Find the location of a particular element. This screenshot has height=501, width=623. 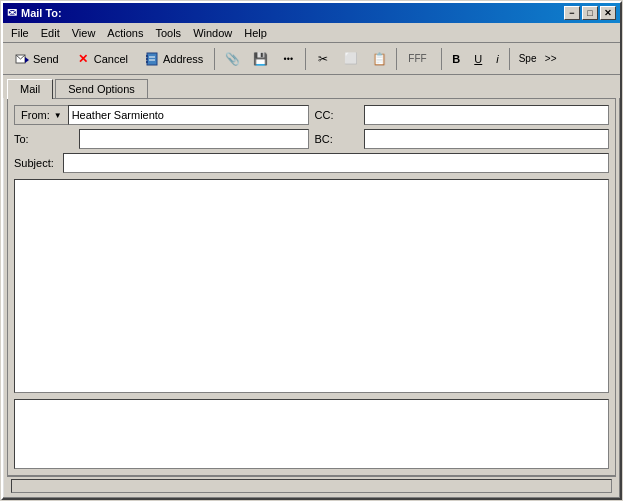

menu-file: File is located at coordinates (20, 33).